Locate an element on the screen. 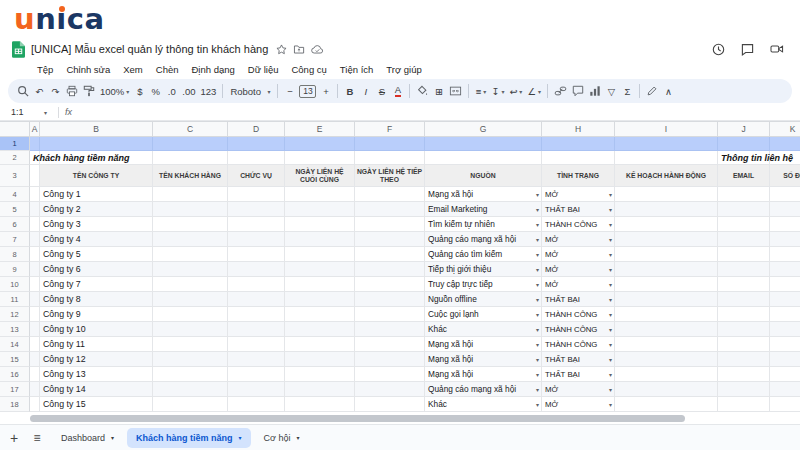  cell-D11 is located at coordinates (256, 300).